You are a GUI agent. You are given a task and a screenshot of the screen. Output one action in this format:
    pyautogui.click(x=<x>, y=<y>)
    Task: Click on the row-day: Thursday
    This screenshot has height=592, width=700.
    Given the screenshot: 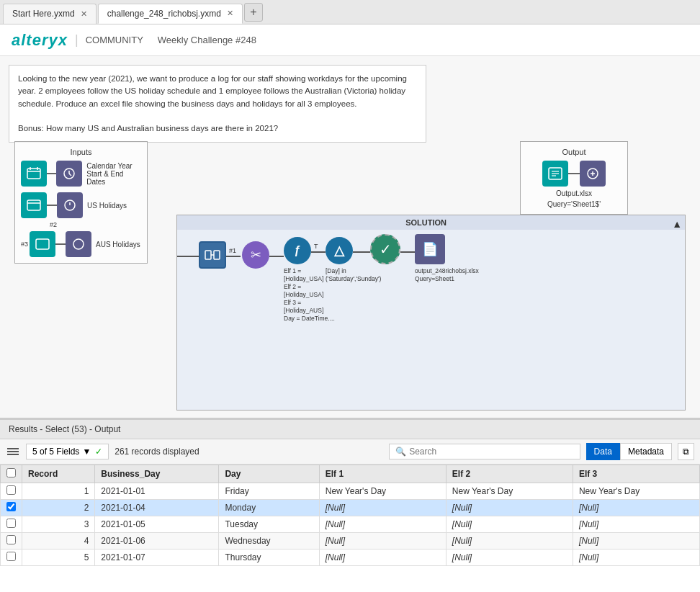 What is the action you would take?
    pyautogui.click(x=269, y=557)
    